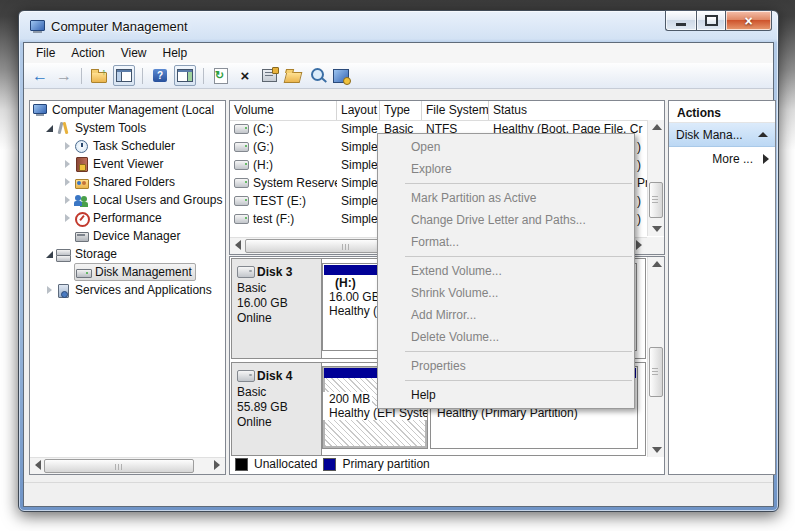  Describe the element at coordinates (176, 53) in the screenshot. I see `menu-help: Help` at that location.